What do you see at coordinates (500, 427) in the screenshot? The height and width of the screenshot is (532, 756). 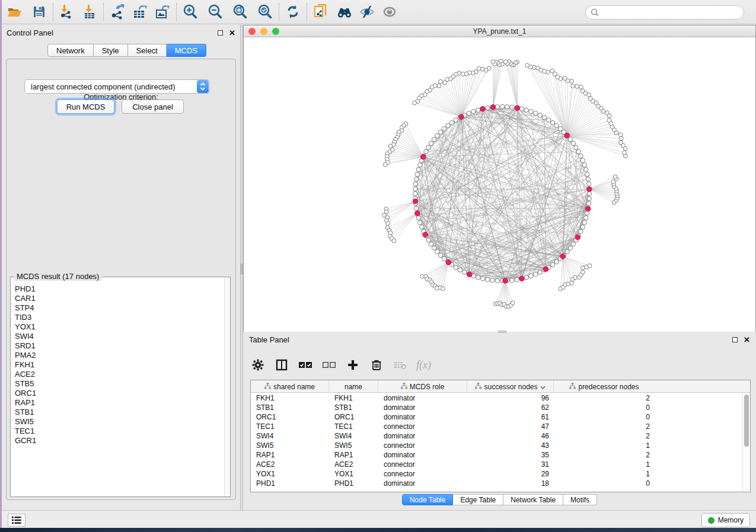 I see `table-row: TEC1TEC1connector472` at bounding box center [500, 427].